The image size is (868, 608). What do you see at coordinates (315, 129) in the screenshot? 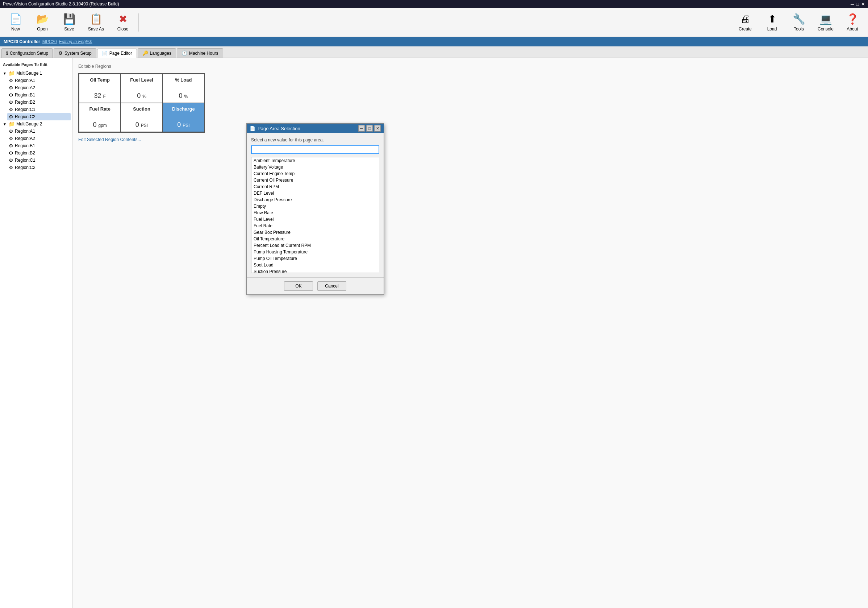
I see `dialog-titlebar: 📄 Page Area Selection ─ □ ✕` at bounding box center [315, 129].